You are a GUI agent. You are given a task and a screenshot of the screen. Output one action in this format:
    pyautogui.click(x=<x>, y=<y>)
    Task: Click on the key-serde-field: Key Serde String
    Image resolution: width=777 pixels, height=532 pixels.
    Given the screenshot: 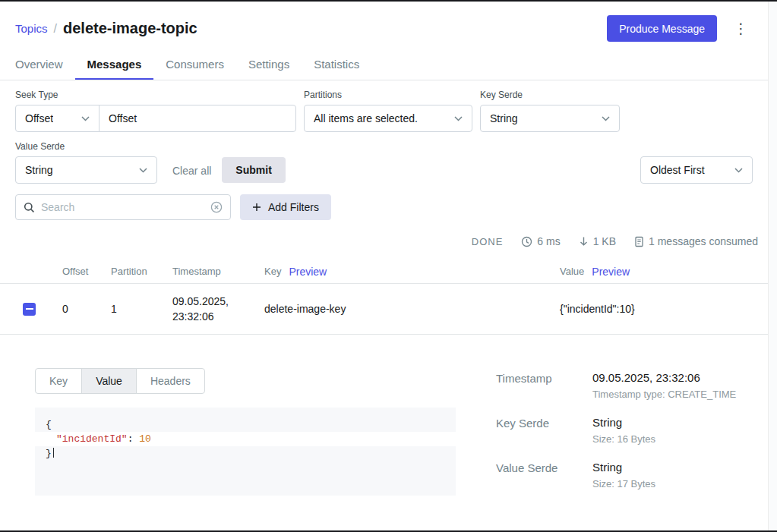 What is the action you would take?
    pyautogui.click(x=550, y=111)
    